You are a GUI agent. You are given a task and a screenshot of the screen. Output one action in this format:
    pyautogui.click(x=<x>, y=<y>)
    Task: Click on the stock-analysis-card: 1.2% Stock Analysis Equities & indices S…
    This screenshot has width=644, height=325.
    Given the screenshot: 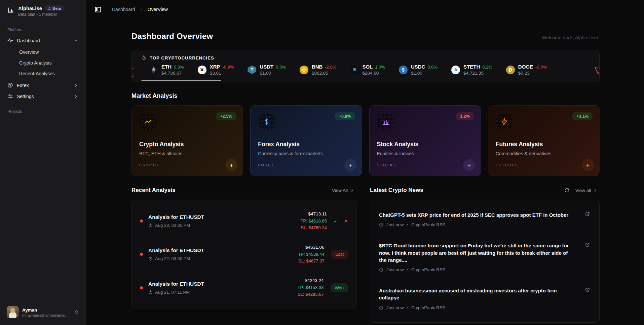 What is the action you would take?
    pyautogui.click(x=425, y=140)
    